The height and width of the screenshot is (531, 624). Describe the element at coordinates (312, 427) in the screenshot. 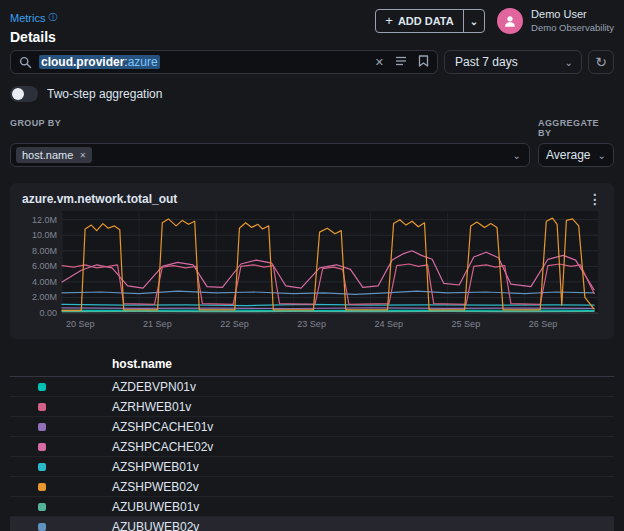

I see `table-row: AZSHPCACHE01v` at that location.